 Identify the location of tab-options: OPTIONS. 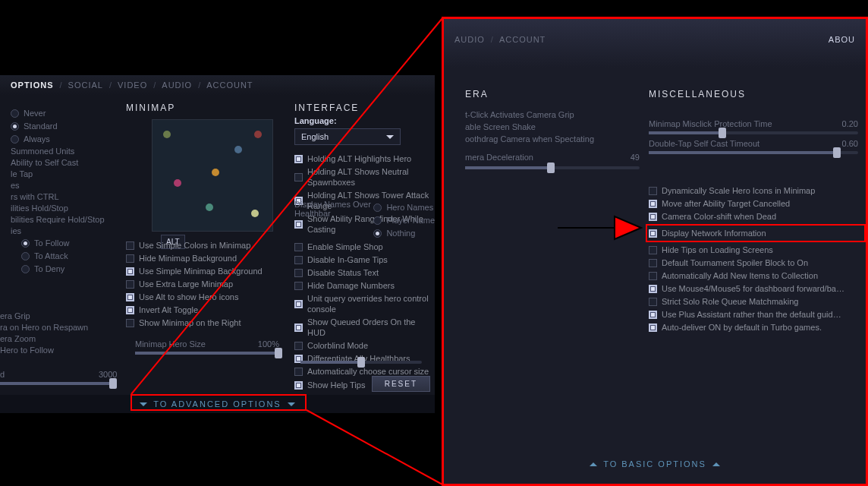
(32, 85).